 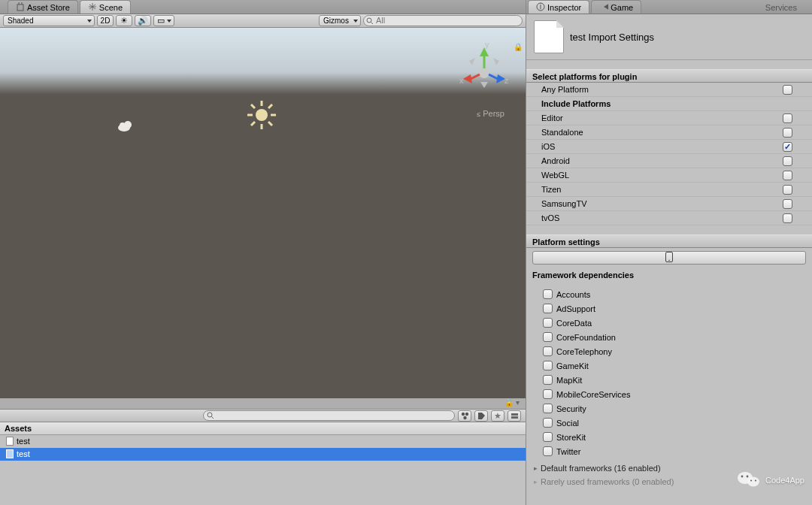 What do you see at coordinates (662, 175) in the screenshot?
I see `platform-label: WebGL` at bounding box center [662, 175].